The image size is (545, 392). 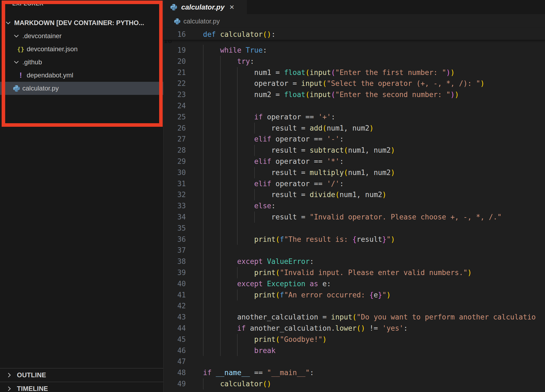 I want to click on line-number: 46, so click(x=177, y=351).